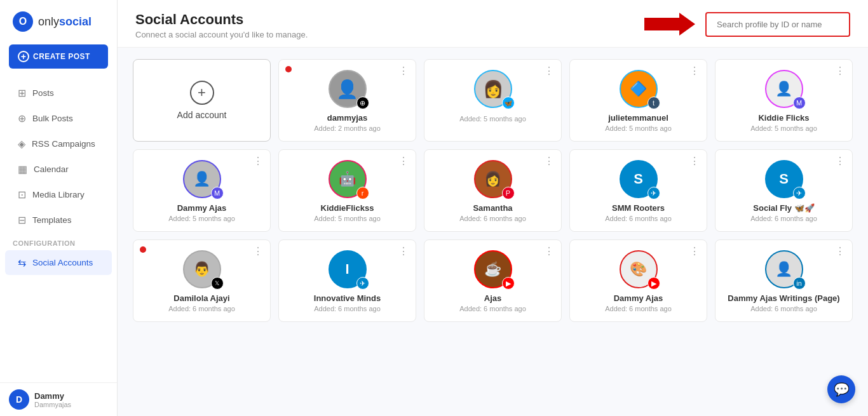  What do you see at coordinates (22, 93) in the screenshot?
I see `posts-icon: ⊞` at bounding box center [22, 93].